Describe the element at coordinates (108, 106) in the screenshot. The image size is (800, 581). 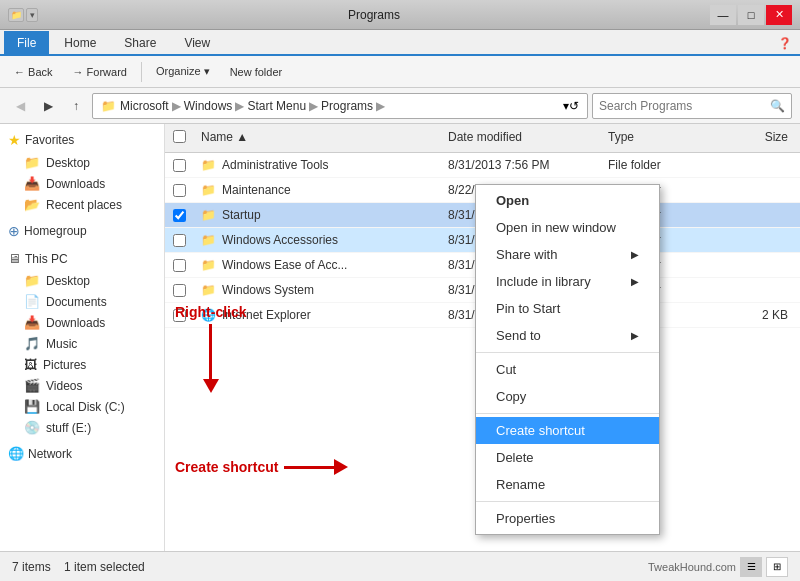
I see `address-icon: 📁` at that location.